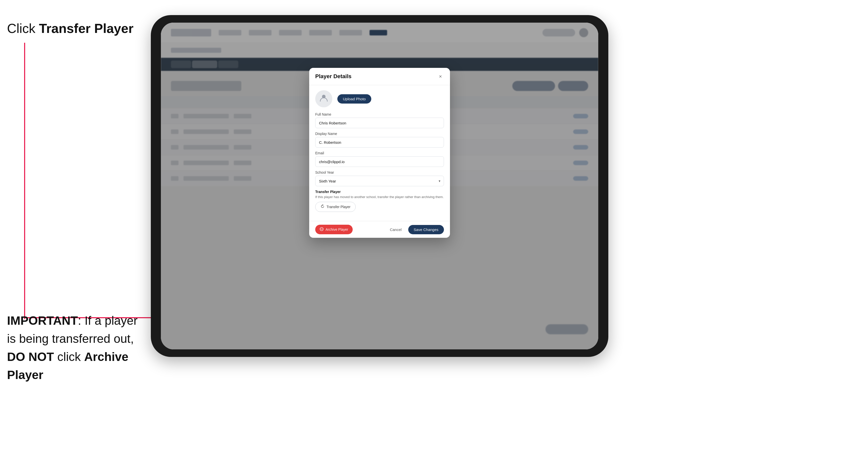 This screenshot has width=868, height=467. What do you see at coordinates (379, 153) in the screenshot?
I see `email-label: Email` at bounding box center [379, 153].